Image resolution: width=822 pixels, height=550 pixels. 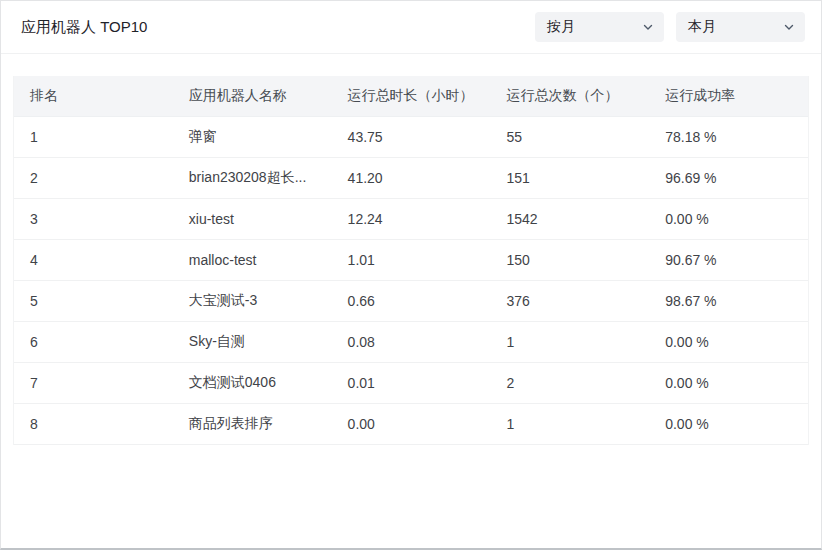 What do you see at coordinates (252, 300) in the screenshot?
I see `cell-robot-name: 大宝测试-3` at bounding box center [252, 300].